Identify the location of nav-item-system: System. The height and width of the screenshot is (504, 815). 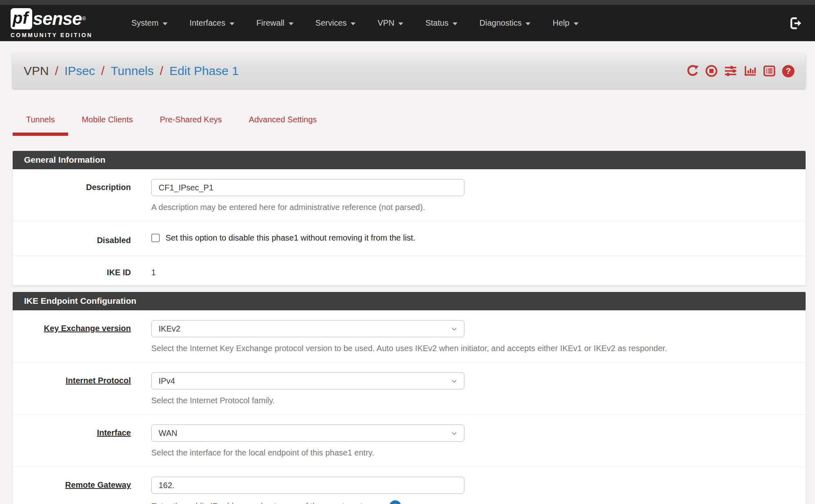
(149, 23).